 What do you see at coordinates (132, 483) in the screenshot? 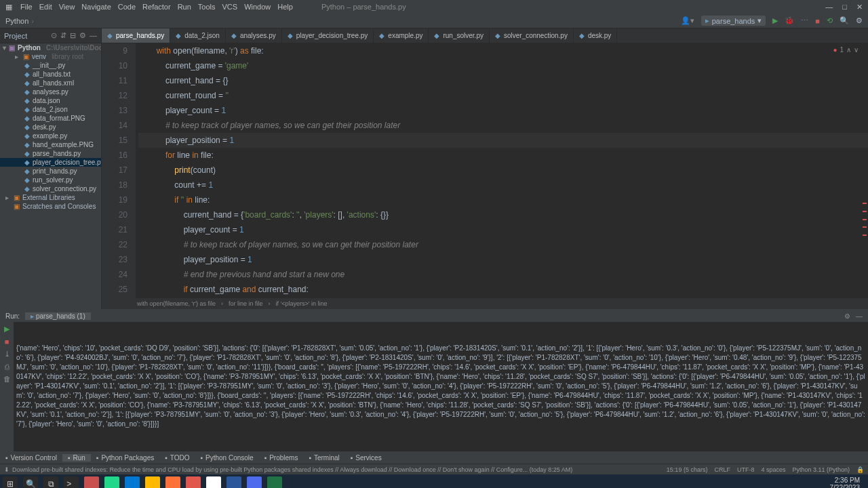
I see `vscode-icon` at bounding box center [132, 483].